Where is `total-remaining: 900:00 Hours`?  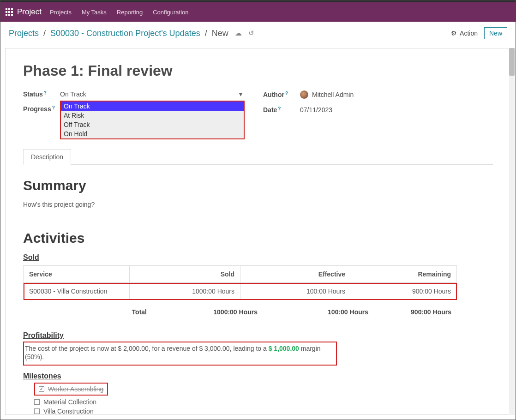 total-remaining: 900:00 Hours is located at coordinates (415, 312).